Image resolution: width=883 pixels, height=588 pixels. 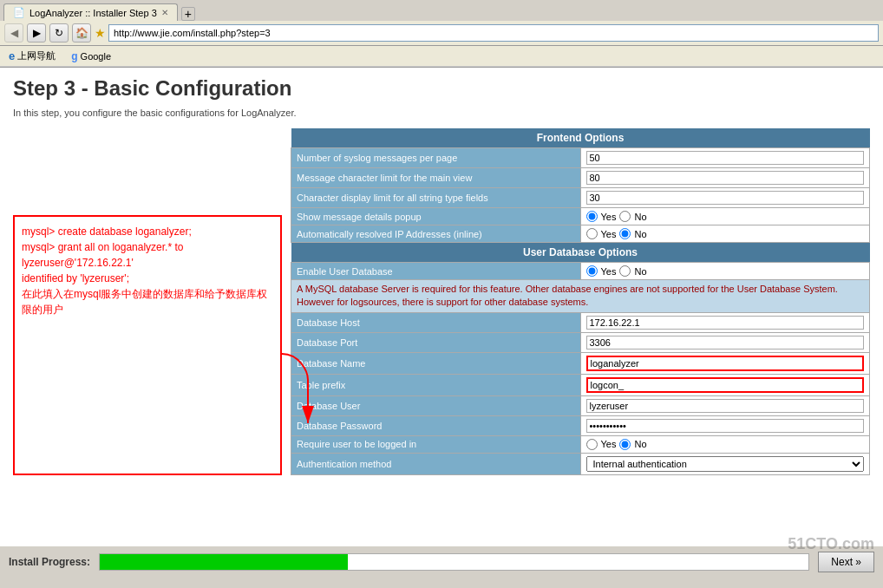 I want to click on bookmark-star-icon: ★, so click(x=101, y=33).